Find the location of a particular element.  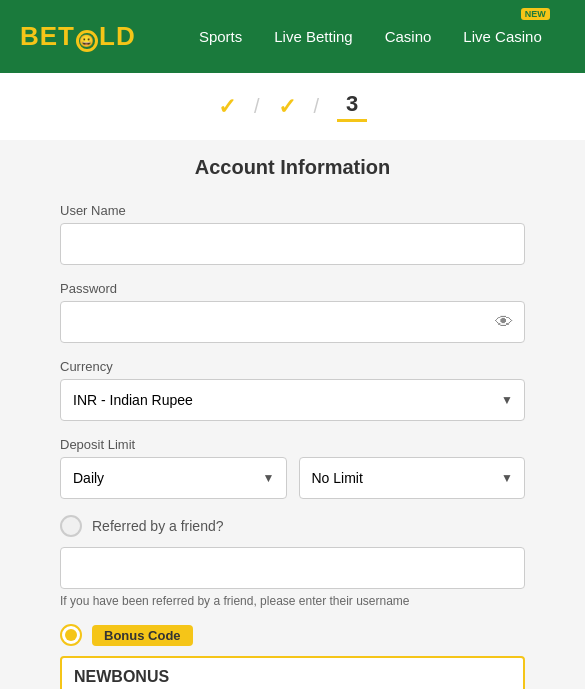

currency-select-wrapper: INR - Indian Rupee USD - US Dollar EUR -… is located at coordinates (292, 400).